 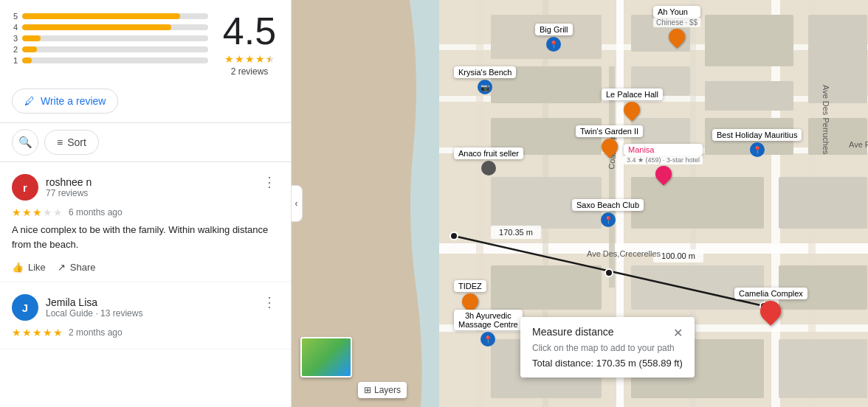 What do you see at coordinates (77, 307) in the screenshot?
I see `reviewer-info-2: J Jemila Lisa Local Guide · 13 reviews` at bounding box center [77, 307].